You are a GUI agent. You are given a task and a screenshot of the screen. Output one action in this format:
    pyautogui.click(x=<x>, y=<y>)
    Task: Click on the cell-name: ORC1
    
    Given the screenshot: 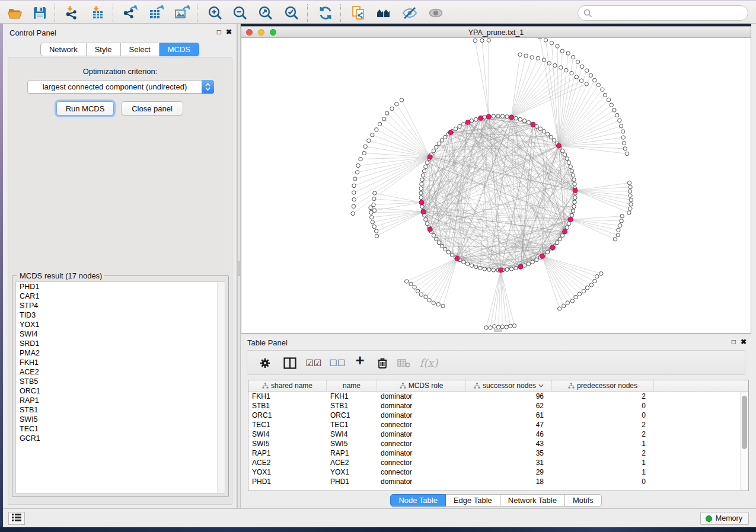 What is the action you would take?
    pyautogui.click(x=352, y=415)
    